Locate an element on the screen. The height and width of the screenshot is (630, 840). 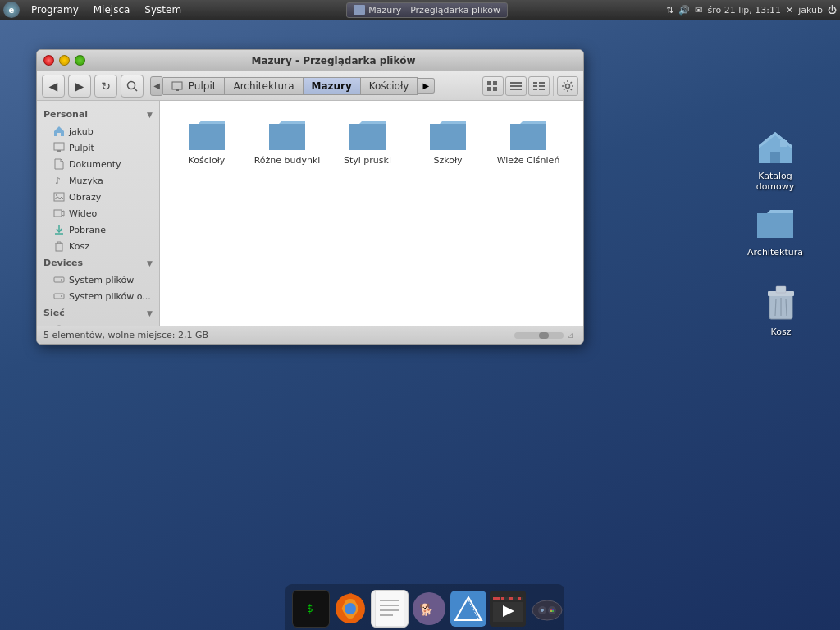
sidebar-item-obrazy: Obrazy is located at coordinates (98, 197).